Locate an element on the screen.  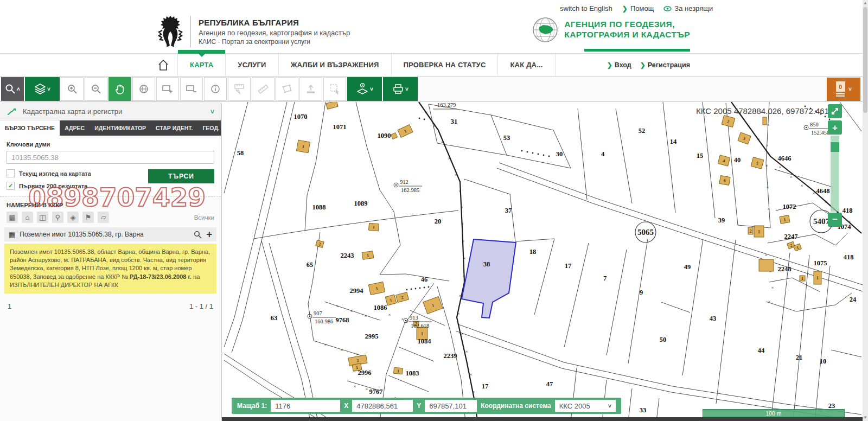
parcel-label: 1083 is located at coordinates (412, 373).